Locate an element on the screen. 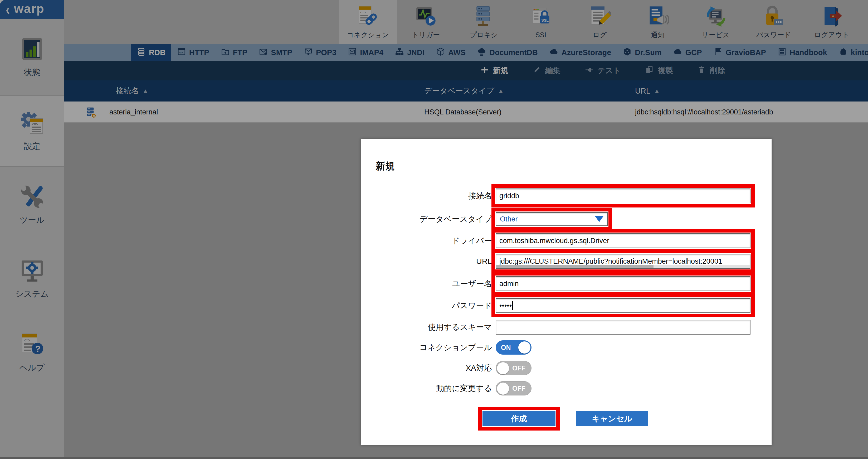 The width and height of the screenshot is (868, 459). dropdown-arrow-icon is located at coordinates (599, 219).